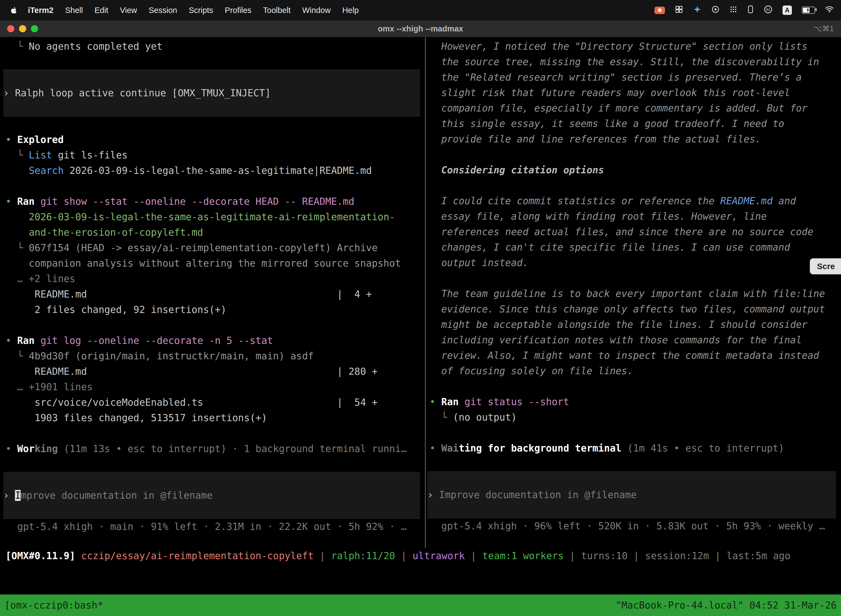 The height and width of the screenshot is (616, 841). Describe the element at coordinates (215, 155) in the screenshot. I see `terminal-line: └ List git ls-files` at that location.